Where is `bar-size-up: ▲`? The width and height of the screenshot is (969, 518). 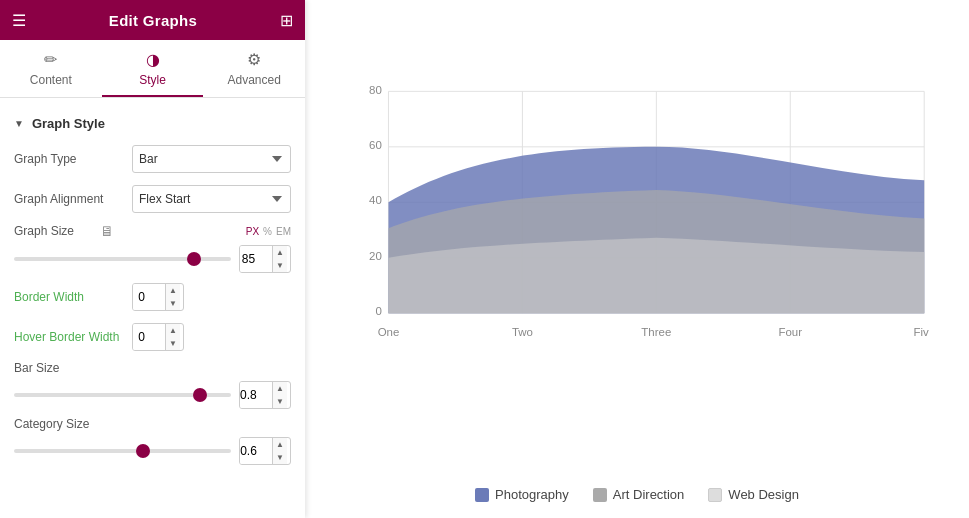
bar-size-up: ▲ is located at coordinates (280, 388).